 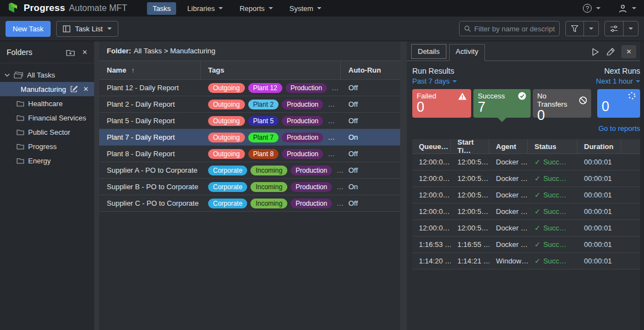 What do you see at coordinates (150, 70) in the screenshot?
I see `column-header-name: Name ↑` at bounding box center [150, 70].